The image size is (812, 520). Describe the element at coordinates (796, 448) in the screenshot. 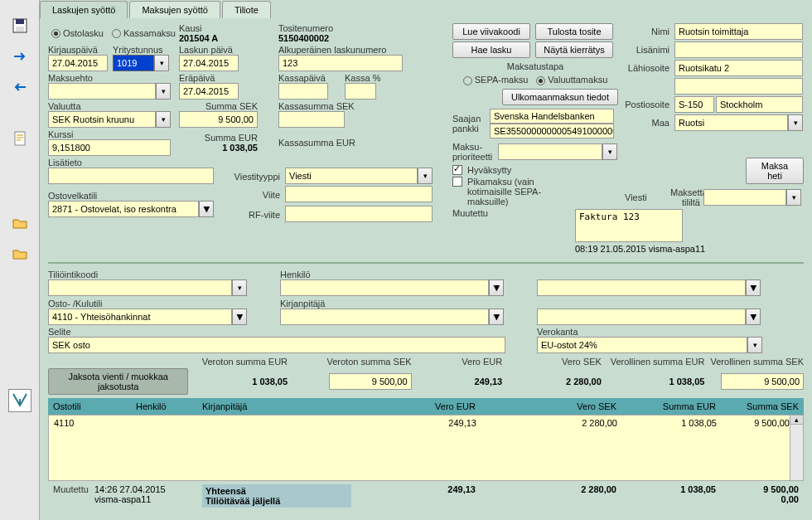

I see `grid-scrollbar` at that location.